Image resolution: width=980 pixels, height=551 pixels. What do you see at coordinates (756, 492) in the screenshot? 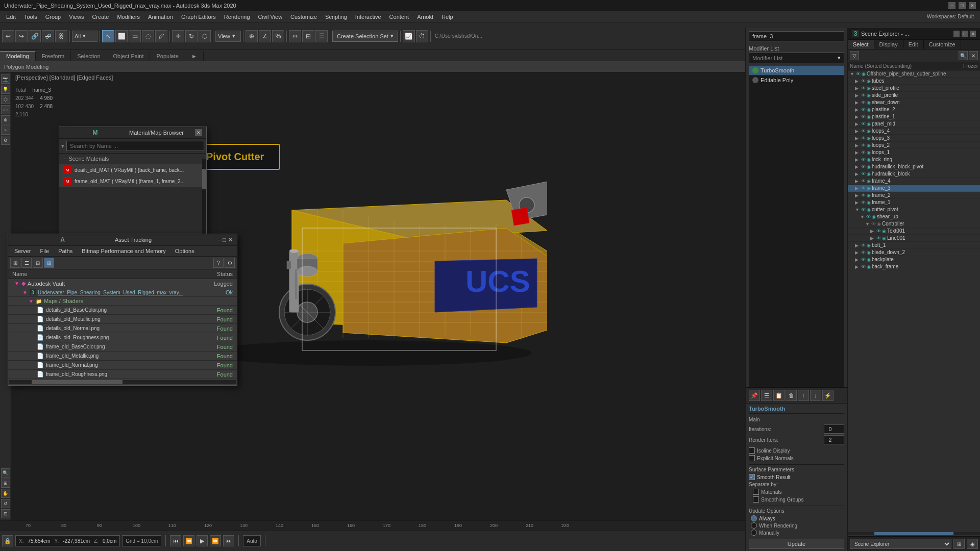
I see `materials-checkbox` at bounding box center [756, 492].